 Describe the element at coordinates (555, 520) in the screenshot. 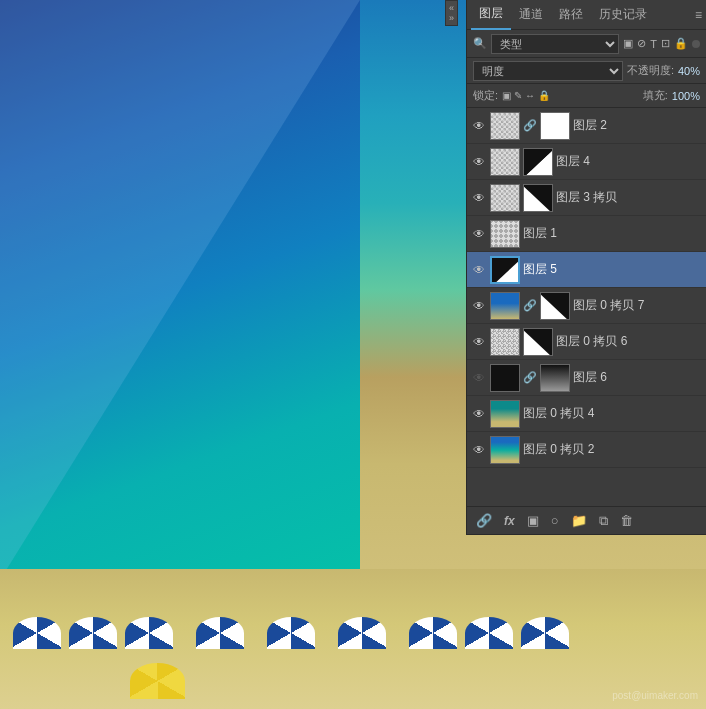

I see `toolbar-mask-btn: ○` at that location.